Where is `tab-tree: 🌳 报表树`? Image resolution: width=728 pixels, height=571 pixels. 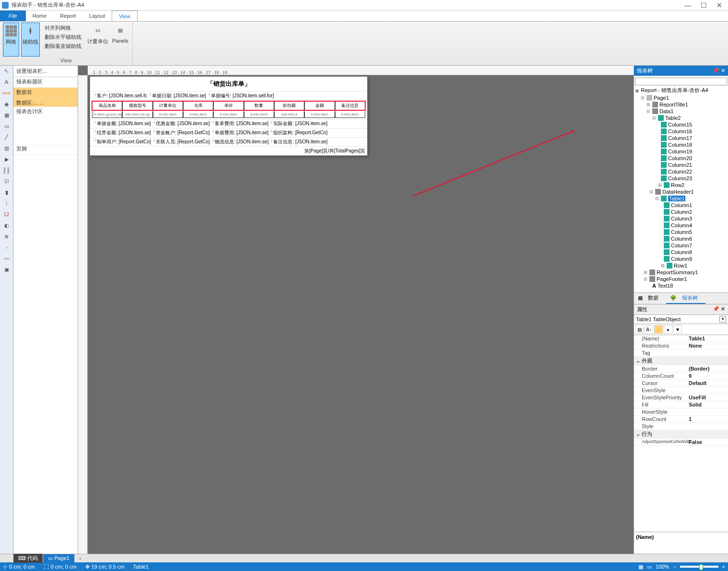
tab-tree: 🌳 报表树 is located at coordinates (686, 298).